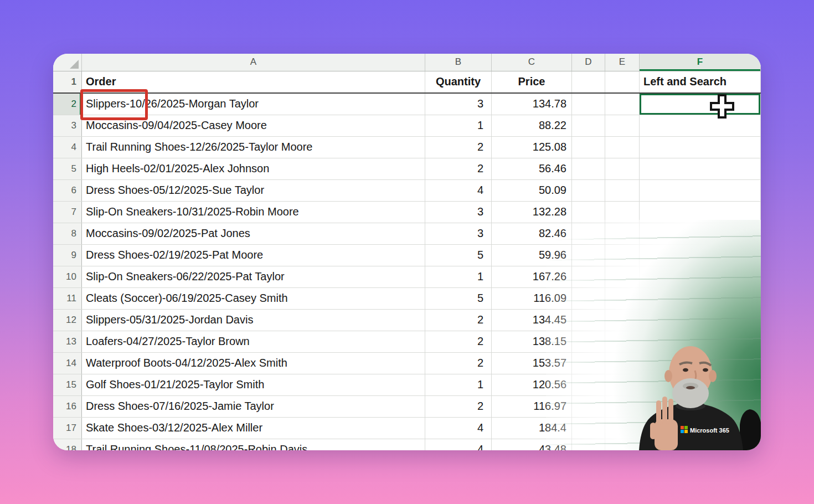  What do you see at coordinates (254, 363) in the screenshot?
I see `cell-order: Waterproof Boots-04/12/2025-Alex Smith` at bounding box center [254, 363].